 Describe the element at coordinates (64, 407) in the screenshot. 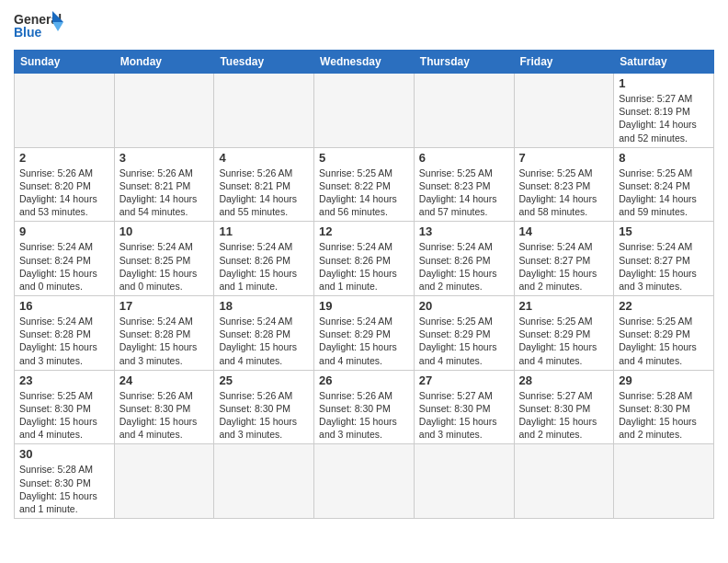

I see `calendar-cell: 23Sunrise: 5:25 AM Sunset: 8:30 PM Dayli…` at that location.